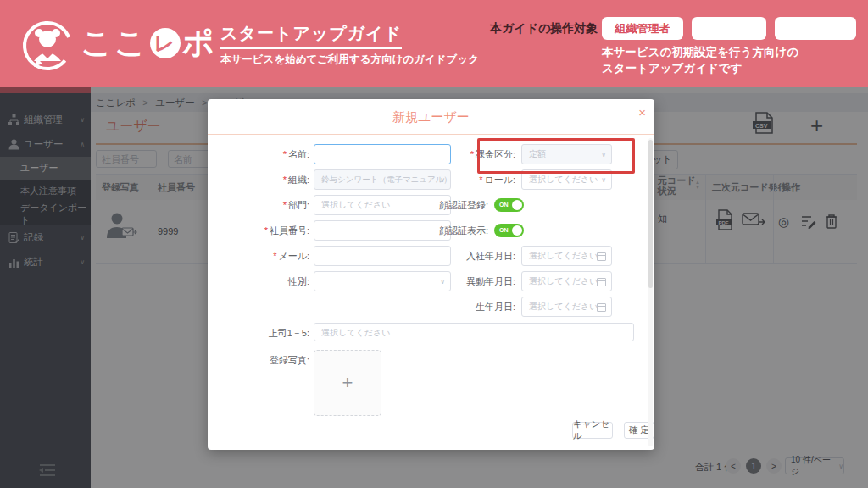  Describe the element at coordinates (468, 256) in the screenshot. I see `hire-date-label: 入社年月日:` at that location.